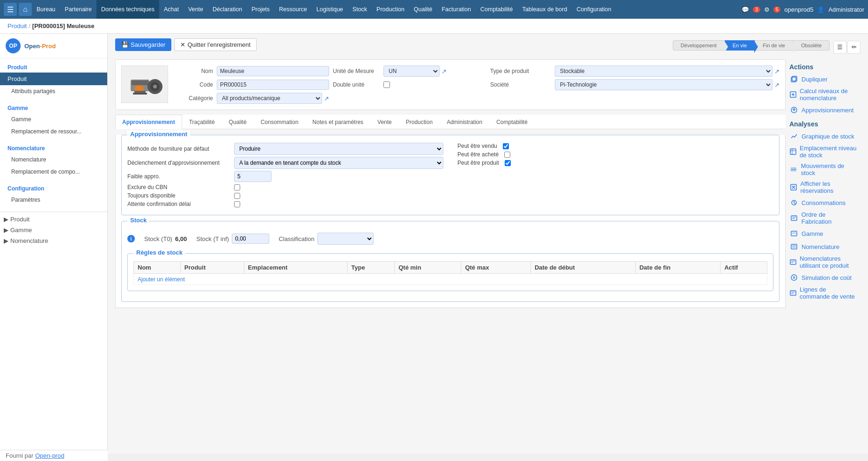 The width and height of the screenshot is (868, 461). Describe the element at coordinates (161, 279) in the screenshot. I see `add-element-link: Ajouter un élément` at that location.